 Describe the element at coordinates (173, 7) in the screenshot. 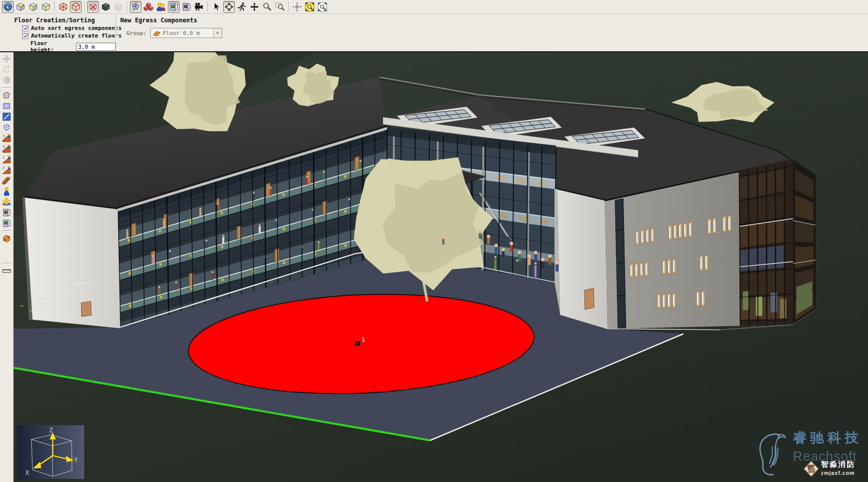

I see `show-doors-button` at that location.